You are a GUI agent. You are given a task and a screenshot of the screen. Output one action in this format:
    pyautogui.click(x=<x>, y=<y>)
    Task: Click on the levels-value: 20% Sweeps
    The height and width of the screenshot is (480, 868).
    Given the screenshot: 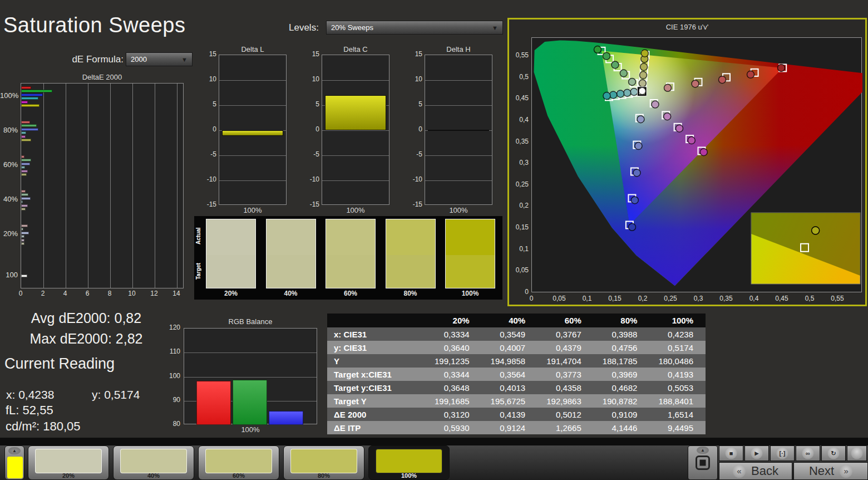 What is the action you would take?
    pyautogui.click(x=412, y=28)
    